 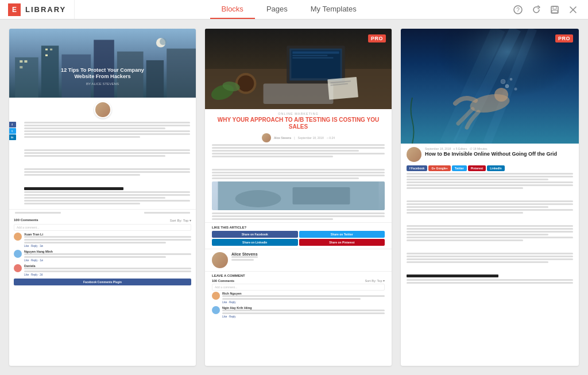 I want to click on twitter-share-btn: Twitter, so click(x=459, y=168).